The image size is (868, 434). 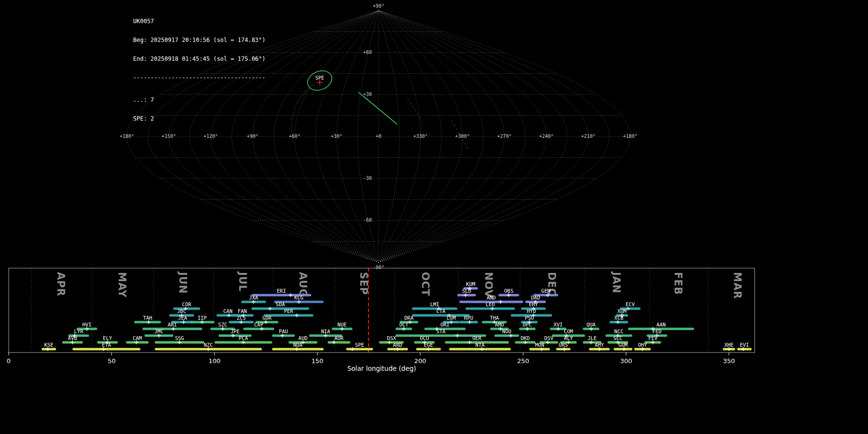 What do you see at coordinates (568, 331) in the screenshot?
I see `shower-code-label: COM` at bounding box center [568, 331].